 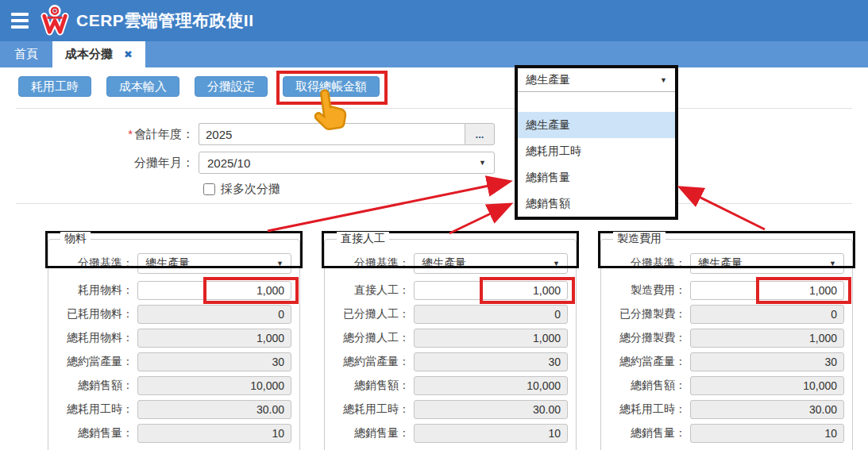 What do you see at coordinates (251, 189) in the screenshot?
I see `multi-alloc-label: 採多次分攤` at bounding box center [251, 189].